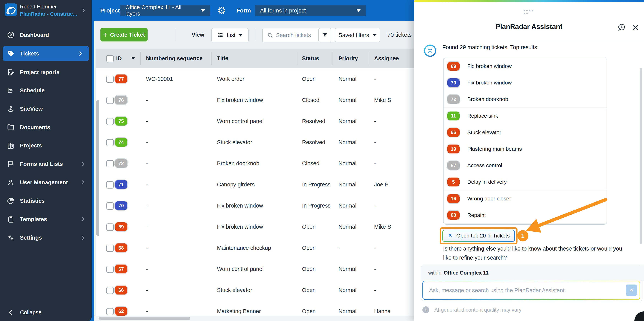 This screenshot has height=321, width=644. I want to click on search-icon, so click(270, 35).